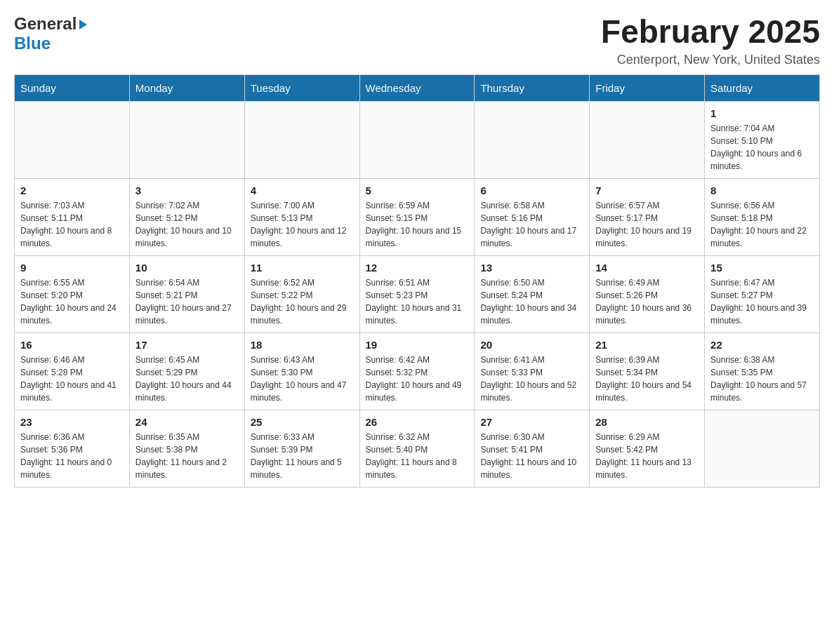 Image resolution: width=834 pixels, height=644 pixels. Describe the element at coordinates (532, 456) in the screenshot. I see `day-info: Sunrise: 6:30 AMSunset: 5:41 PMDaylight:…` at that location.